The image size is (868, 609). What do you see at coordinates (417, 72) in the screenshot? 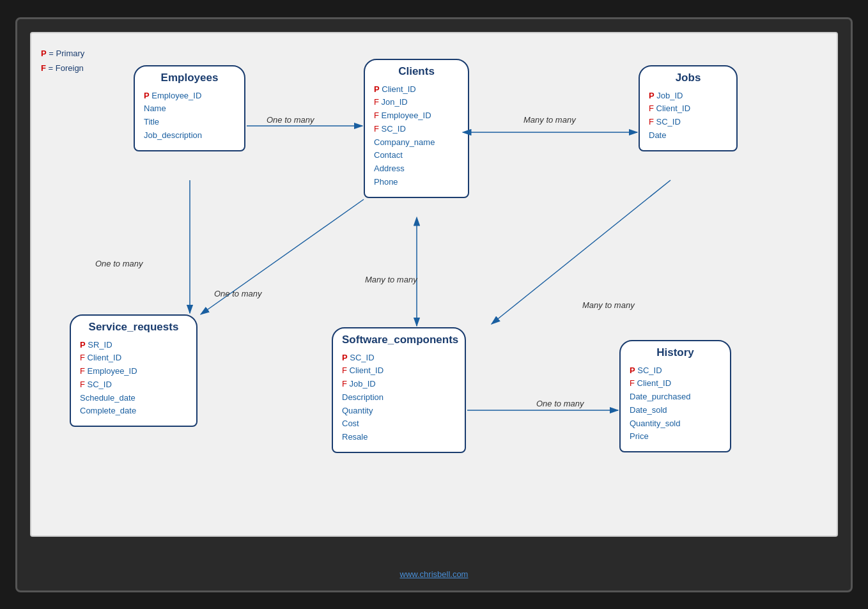
I see `clients-title: Clients` at bounding box center [417, 72].